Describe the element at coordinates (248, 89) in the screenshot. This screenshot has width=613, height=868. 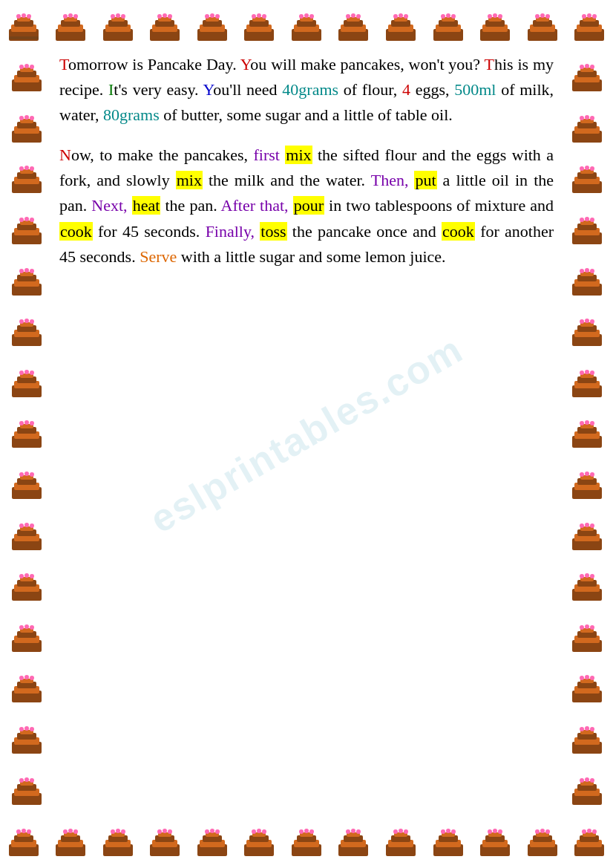
I see `text-youll-need: ou'll need` at that location.